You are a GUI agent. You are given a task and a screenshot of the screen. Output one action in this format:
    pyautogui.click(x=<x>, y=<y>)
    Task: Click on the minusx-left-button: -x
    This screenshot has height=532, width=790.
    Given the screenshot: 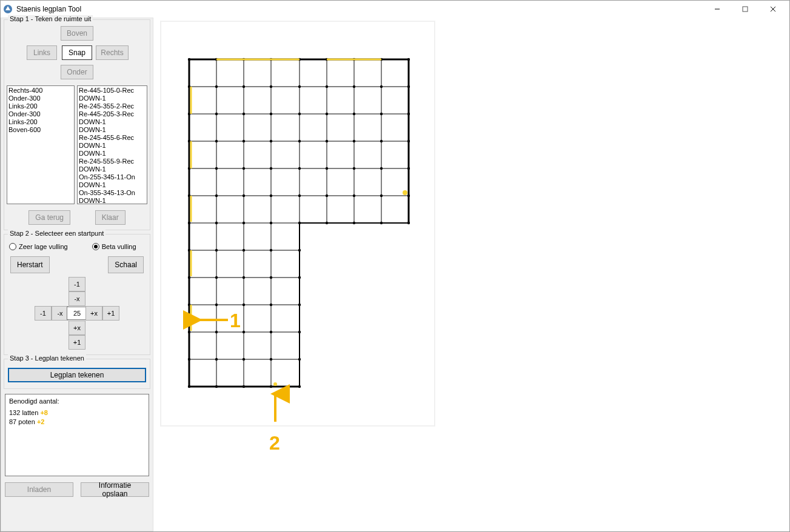 What is the action you would take?
    pyautogui.click(x=60, y=313)
    